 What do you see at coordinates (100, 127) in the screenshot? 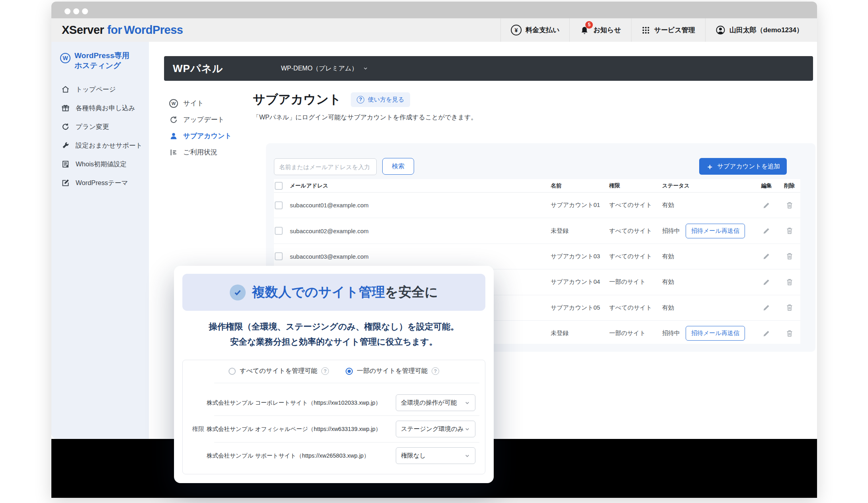
I see `sidebar-item-plan-change: プラン変更` at bounding box center [100, 127].